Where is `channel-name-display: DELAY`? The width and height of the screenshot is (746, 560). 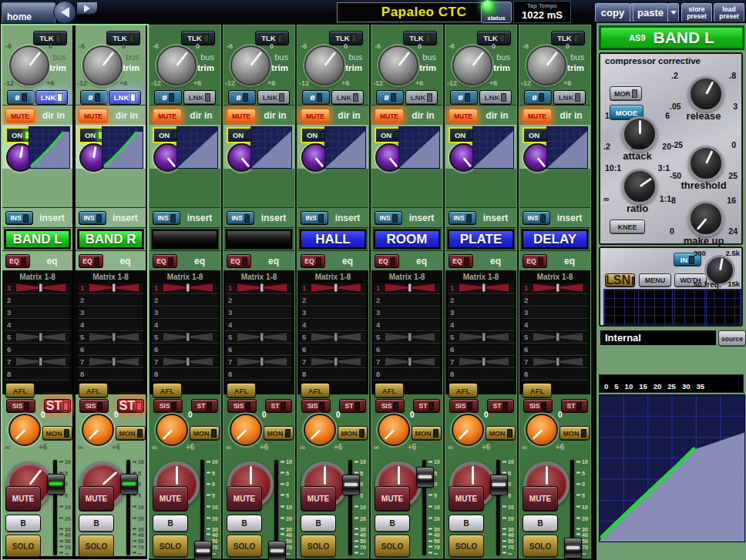 channel-name-display: DELAY is located at coordinates (555, 239).